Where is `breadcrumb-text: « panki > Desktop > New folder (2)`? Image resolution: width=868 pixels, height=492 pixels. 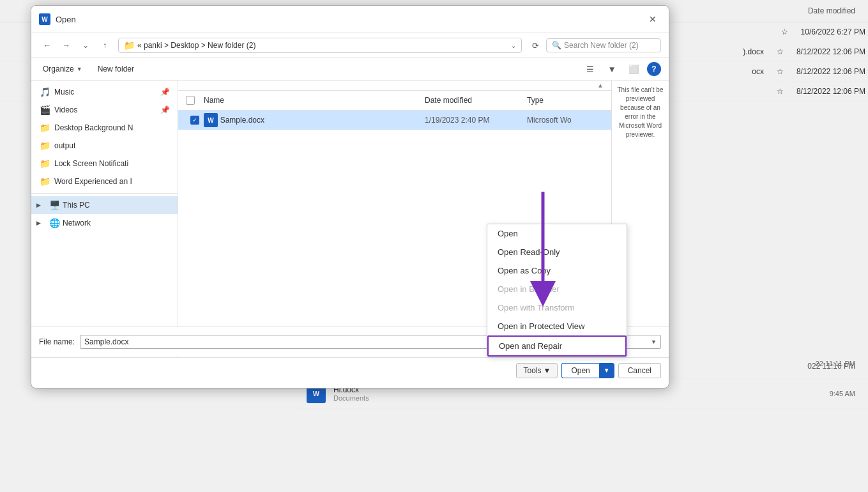
breadcrumb-text: « panki > Desktop > New folder (2) is located at coordinates (197, 45).